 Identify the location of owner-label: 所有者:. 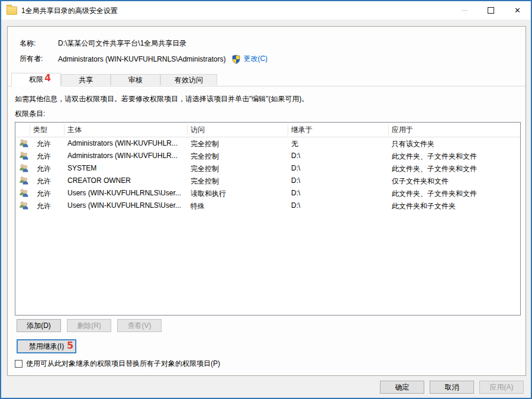
(31, 59).